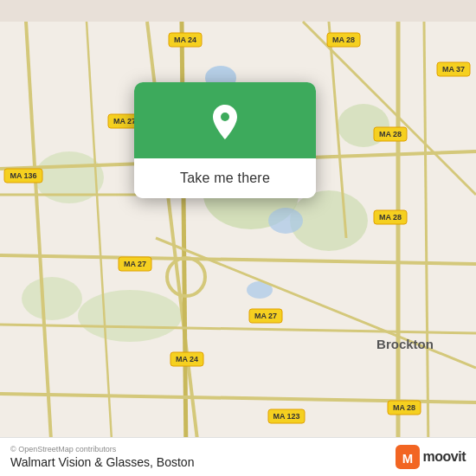 The image size is (476, 476). Describe the element at coordinates (431, 457) in the screenshot. I see `moovit-logo: M moovit` at that location.